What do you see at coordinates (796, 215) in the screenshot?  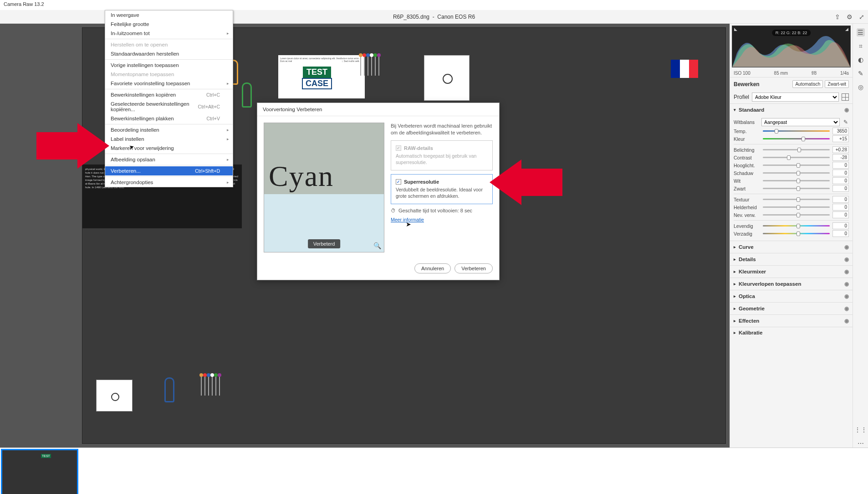 I see `dehaze-slider` at bounding box center [796, 215].